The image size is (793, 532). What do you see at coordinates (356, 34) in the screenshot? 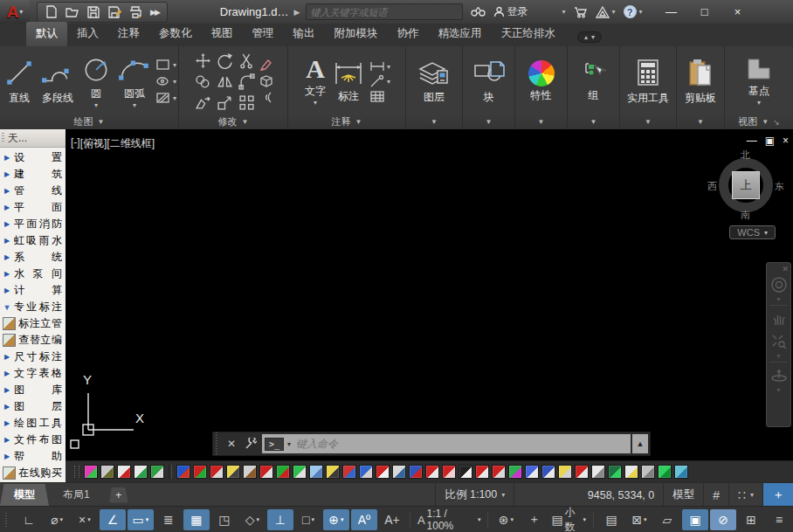
I see `ribbon-tab-addins: 附加模块` at bounding box center [356, 34].